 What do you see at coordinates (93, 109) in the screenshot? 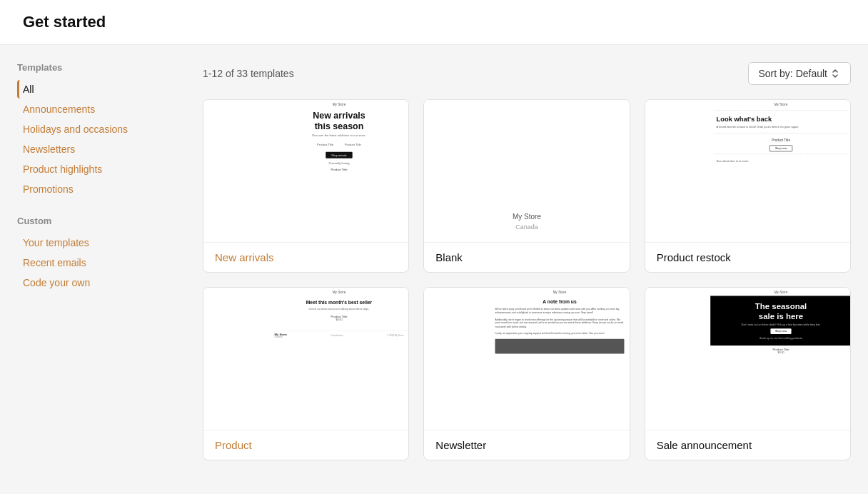
I see `sidebar-link-announcements: Announcements` at bounding box center [93, 109].